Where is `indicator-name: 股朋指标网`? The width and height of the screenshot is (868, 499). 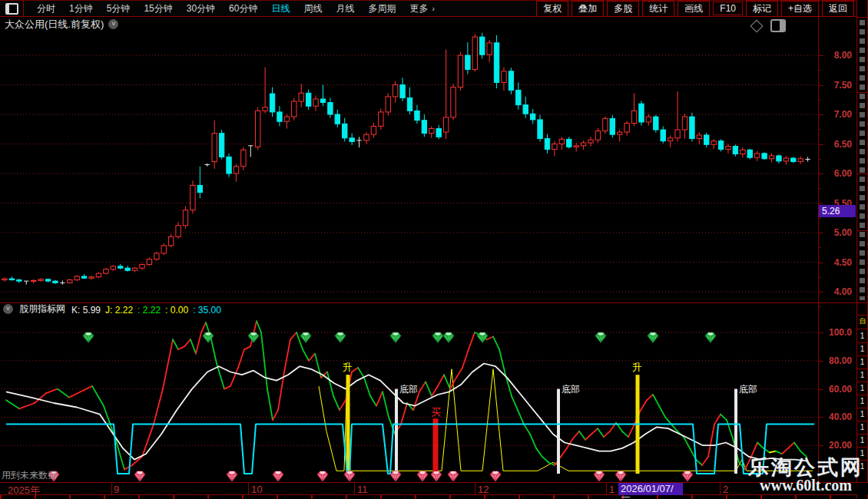 indicator-name: 股朋指标网 is located at coordinates (42, 309).